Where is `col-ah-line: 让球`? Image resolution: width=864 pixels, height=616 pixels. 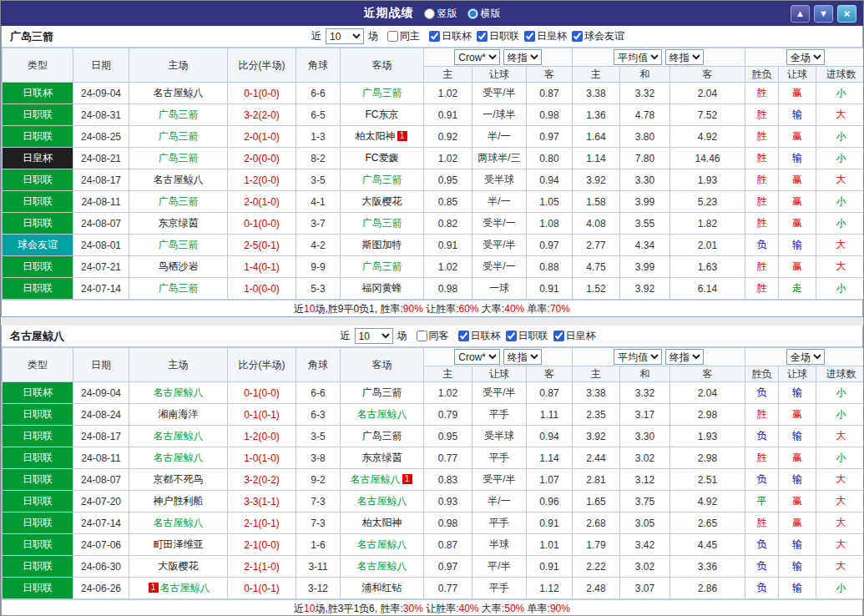 col-ah-line: 让球 is located at coordinates (499, 374).